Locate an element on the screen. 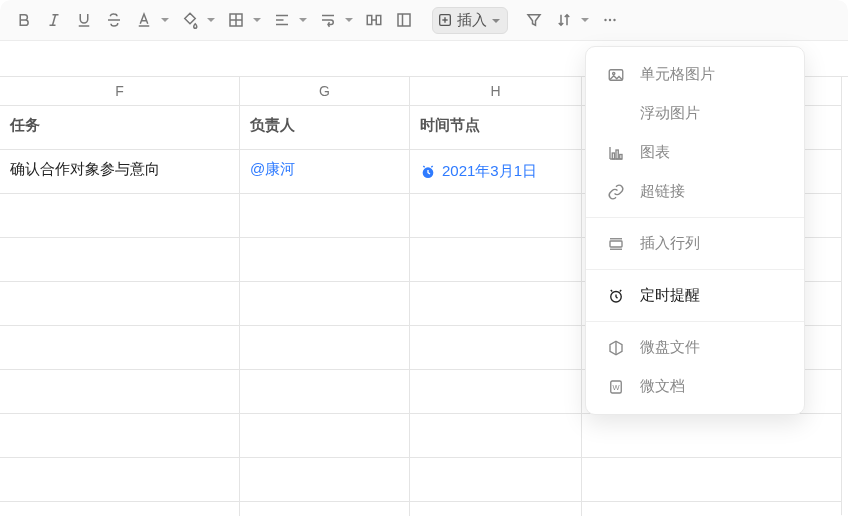 This screenshot has width=848, height=516. rows-icon is located at coordinates (616, 244).